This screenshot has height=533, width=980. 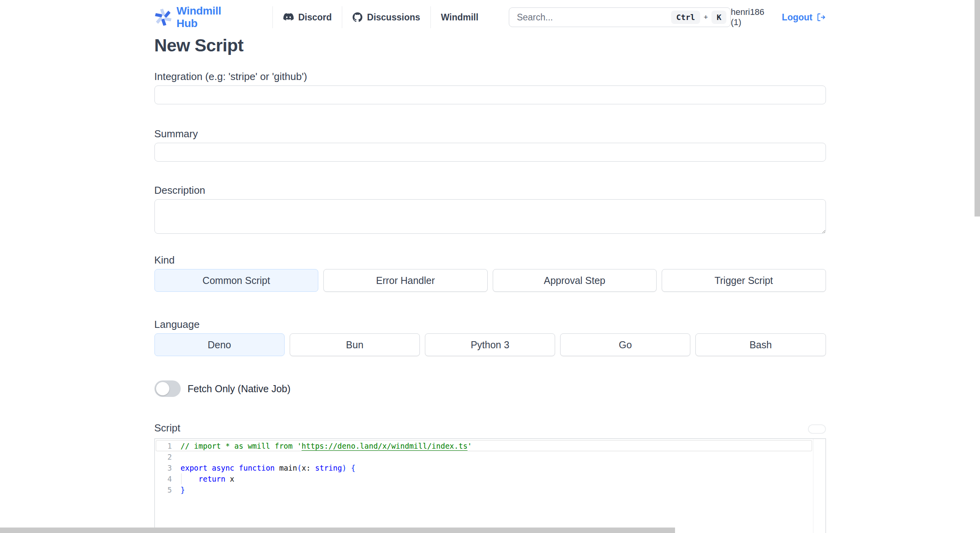 What do you see at coordinates (490, 324) in the screenshot?
I see `language-label: Language` at bounding box center [490, 324].